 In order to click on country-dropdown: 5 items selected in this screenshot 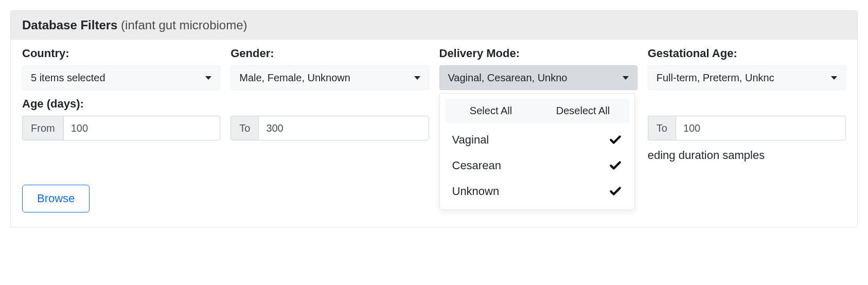, I will do `click(121, 78)`.